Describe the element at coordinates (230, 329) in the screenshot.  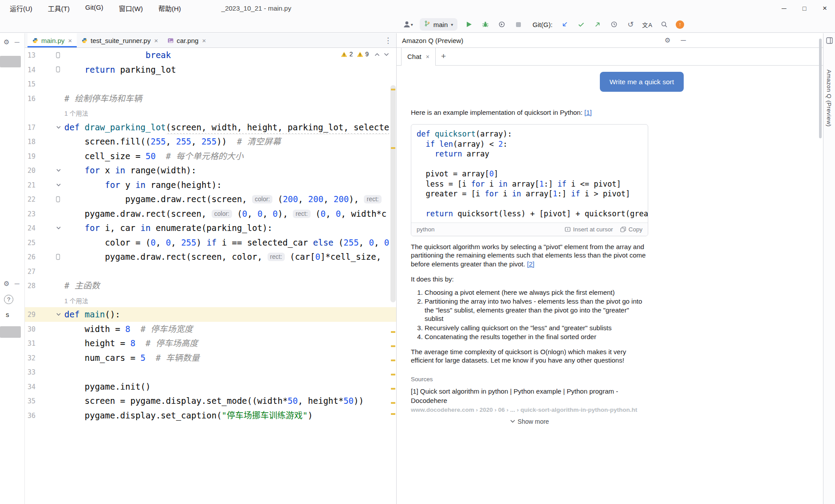
I see `code-line: width = 8 # 停车场宽度` at that location.